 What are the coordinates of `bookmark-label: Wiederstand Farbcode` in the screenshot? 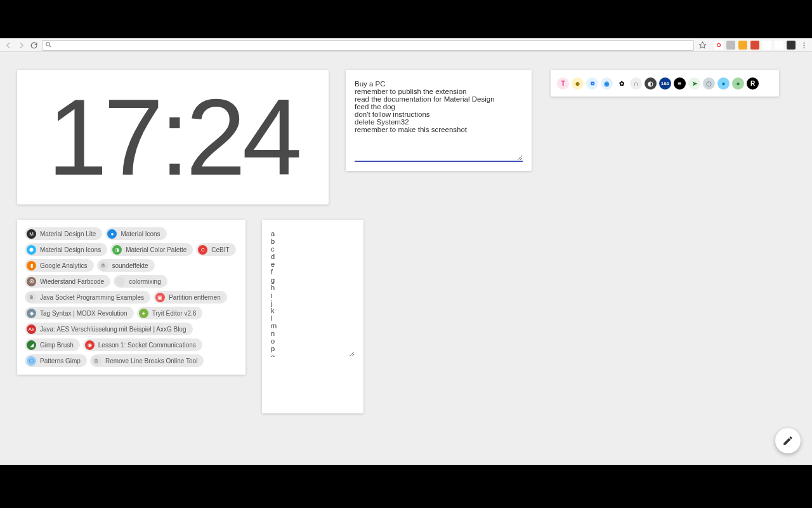 It's located at (72, 282).